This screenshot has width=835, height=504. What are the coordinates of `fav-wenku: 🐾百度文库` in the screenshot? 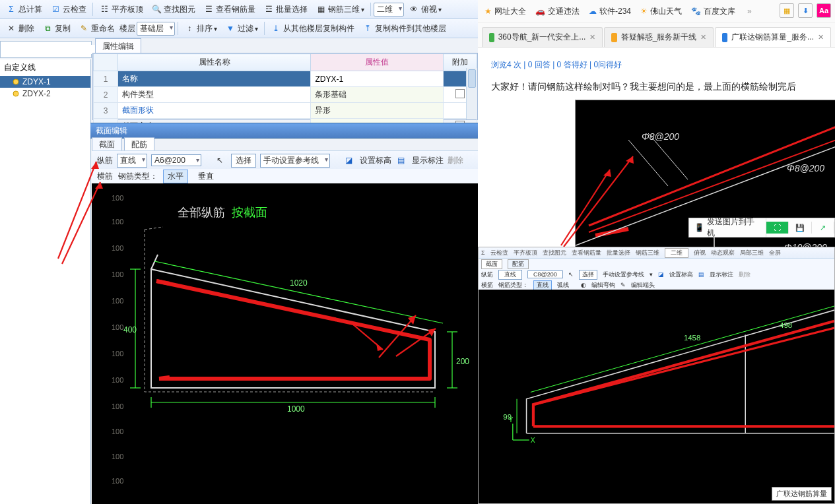 It's located at (713, 12).